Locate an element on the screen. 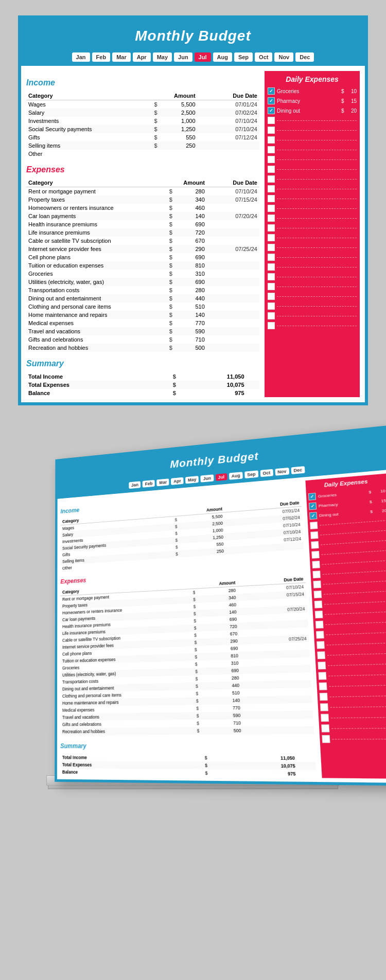  summary-amount: 11,050 is located at coordinates (253, 758).